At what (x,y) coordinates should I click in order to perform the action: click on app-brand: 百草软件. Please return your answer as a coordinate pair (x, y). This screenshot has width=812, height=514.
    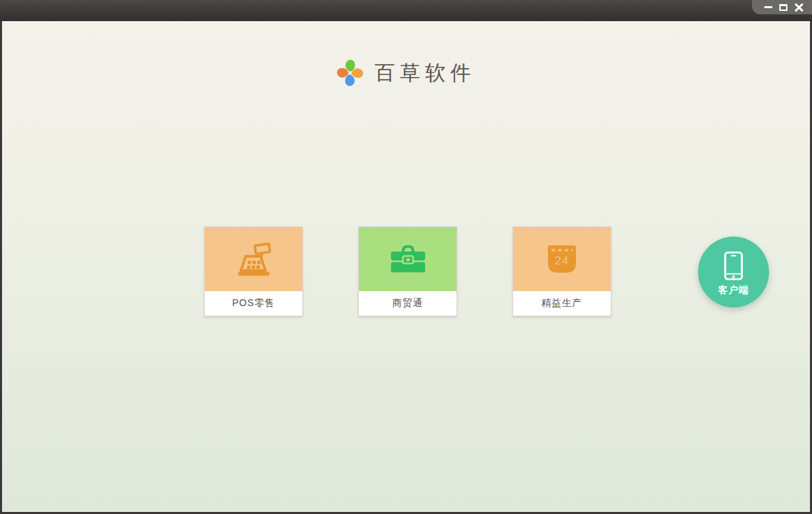
    Looking at the image, I should click on (406, 73).